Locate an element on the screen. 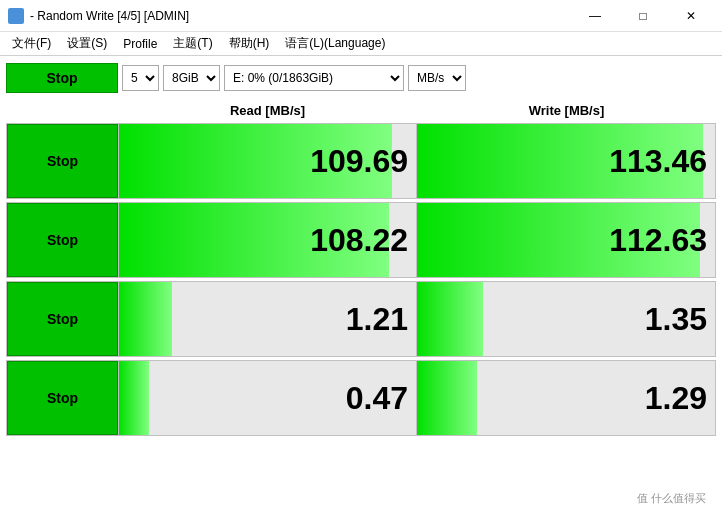  col-header-read: Read [MB/s] is located at coordinates (268, 110).